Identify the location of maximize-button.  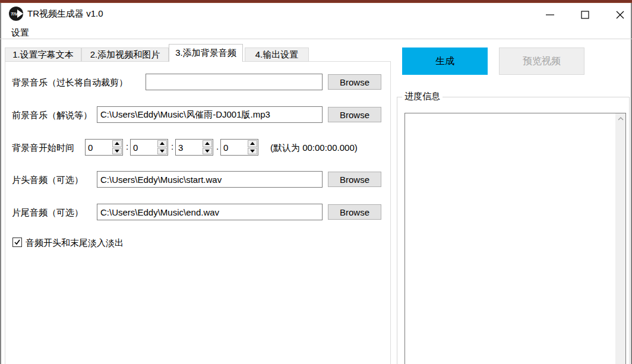
(585, 15).